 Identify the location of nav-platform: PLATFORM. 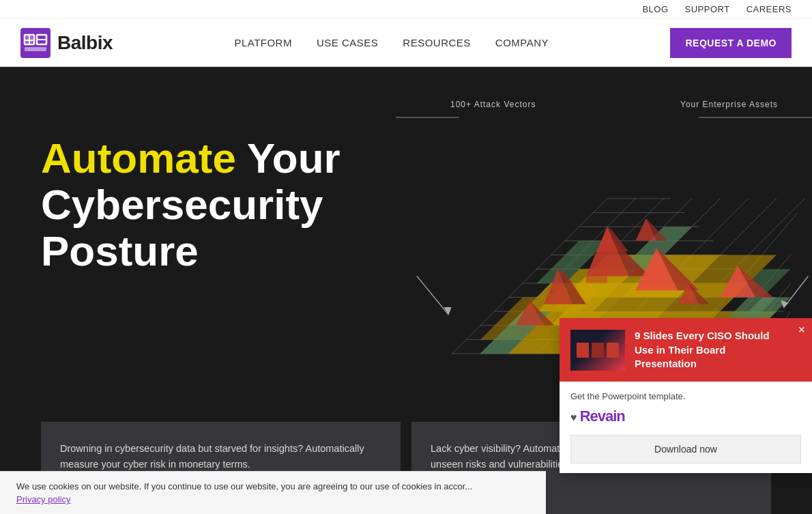
(263, 42).